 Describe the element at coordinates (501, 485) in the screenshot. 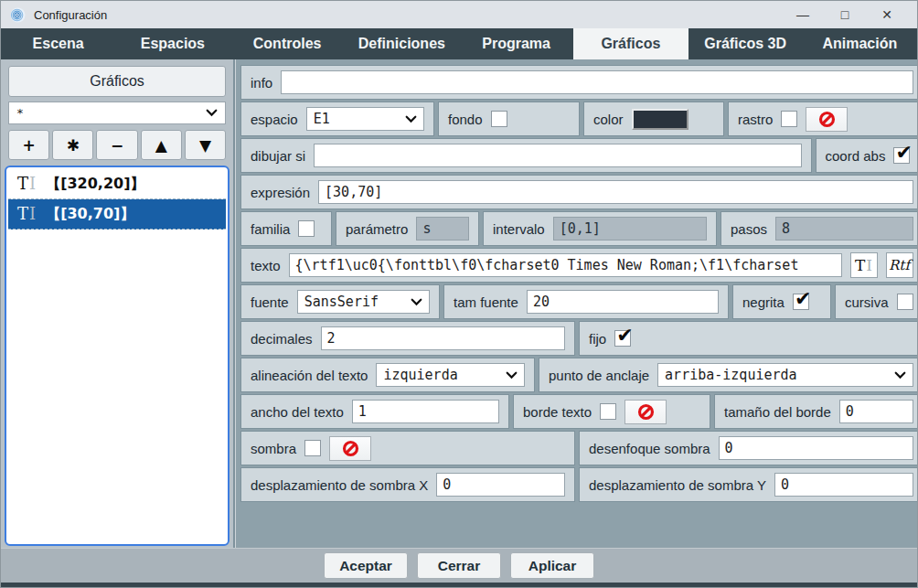

I see `despl-x-input: 0` at that location.